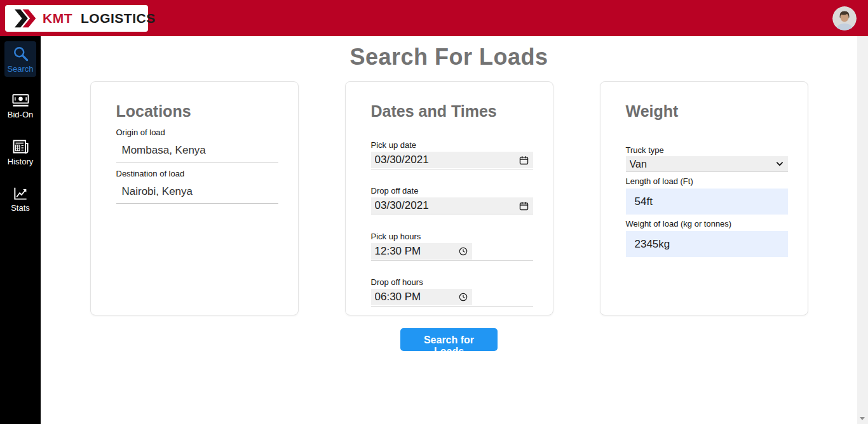  I want to click on pickup-hours-group: Pick up hours, so click(452, 246).